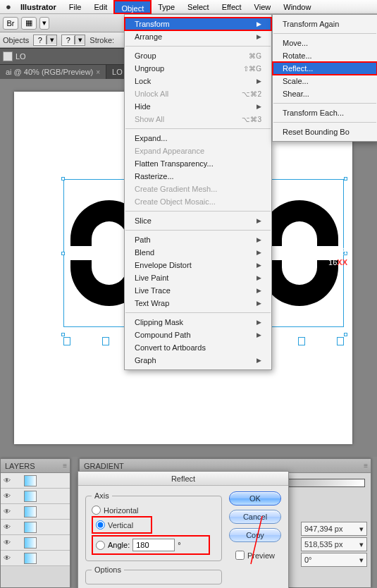 The image size is (377, 588). Describe the element at coordinates (198, 68) in the screenshot. I see `object-item-ungroup: Ungroup⇧⌘G` at that location.